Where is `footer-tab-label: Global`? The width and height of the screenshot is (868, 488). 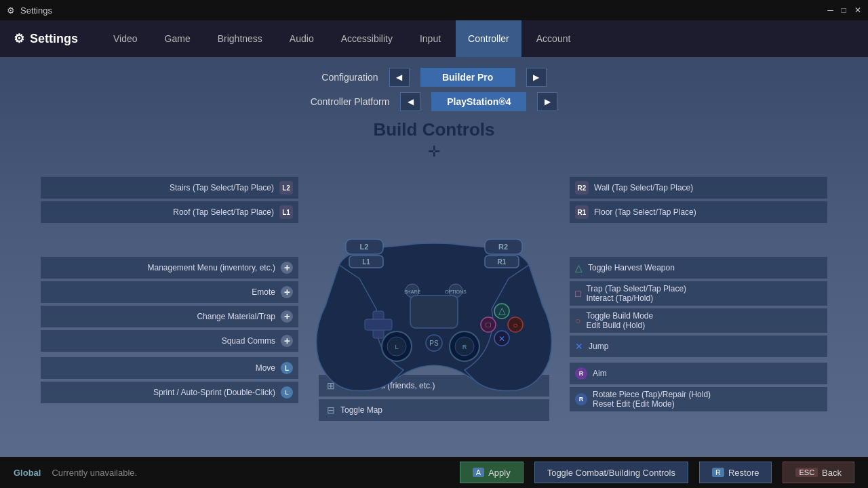
footer-tab-label: Global is located at coordinates (27, 473).